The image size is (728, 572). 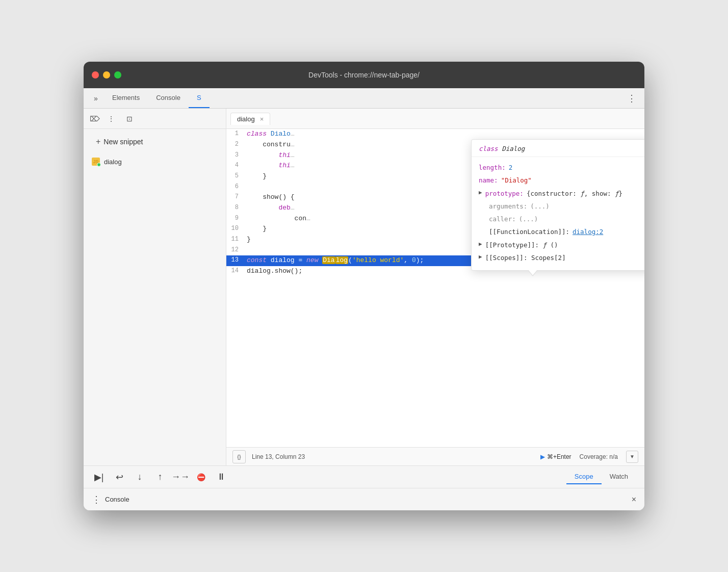 I want to click on run-icon: ▶, so click(x=542, y=457).